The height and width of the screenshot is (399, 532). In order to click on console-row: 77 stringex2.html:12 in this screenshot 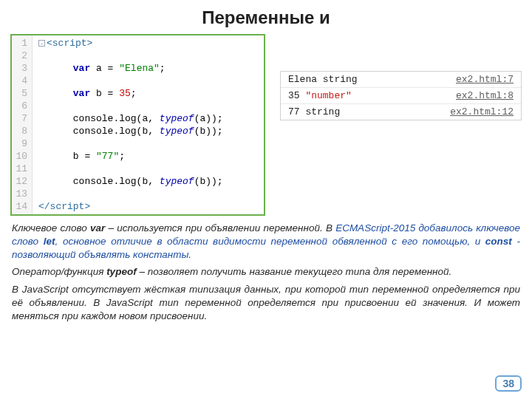, I will do `click(400, 112)`.